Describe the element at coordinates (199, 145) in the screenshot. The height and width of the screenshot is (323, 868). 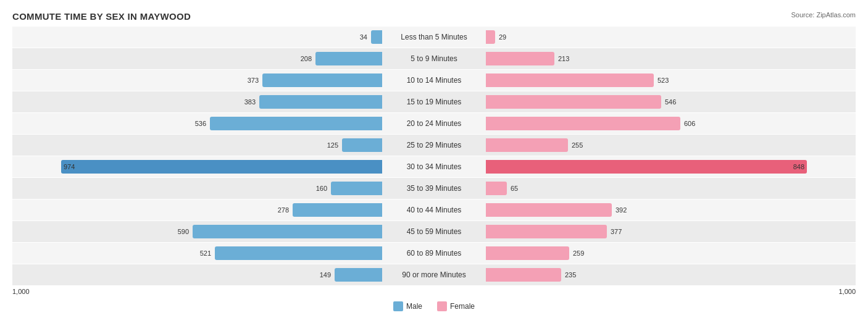
I see `male-section: 125` at that location.